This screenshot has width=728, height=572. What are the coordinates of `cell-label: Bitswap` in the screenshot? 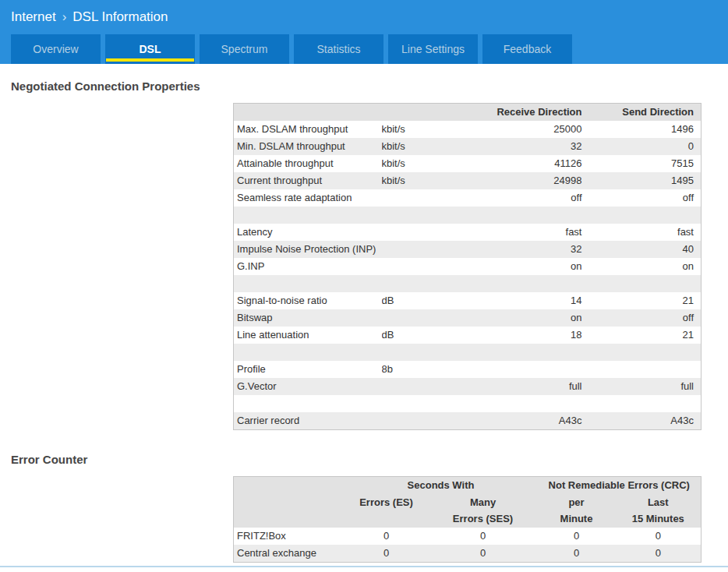 It's located at (308, 318).